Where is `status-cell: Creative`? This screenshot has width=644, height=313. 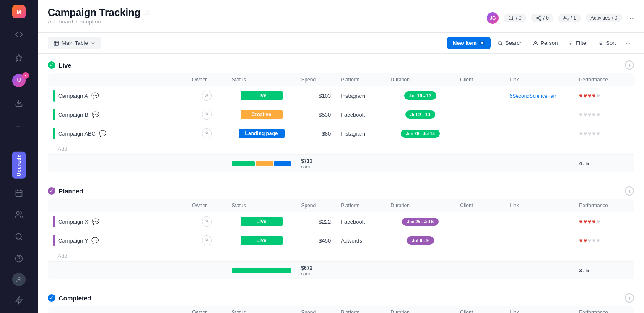
status-cell: Creative is located at coordinates (262, 115).